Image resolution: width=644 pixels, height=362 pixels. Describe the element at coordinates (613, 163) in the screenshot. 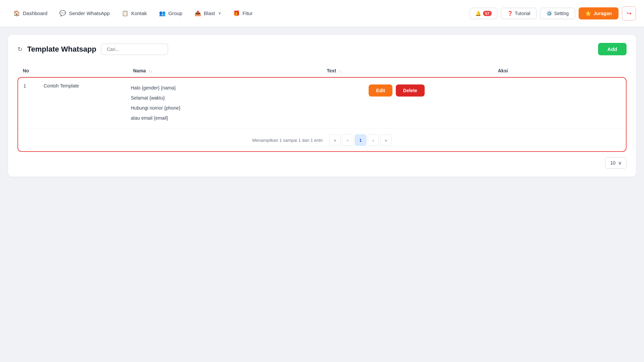

I see `per-page-value: 10` at that location.